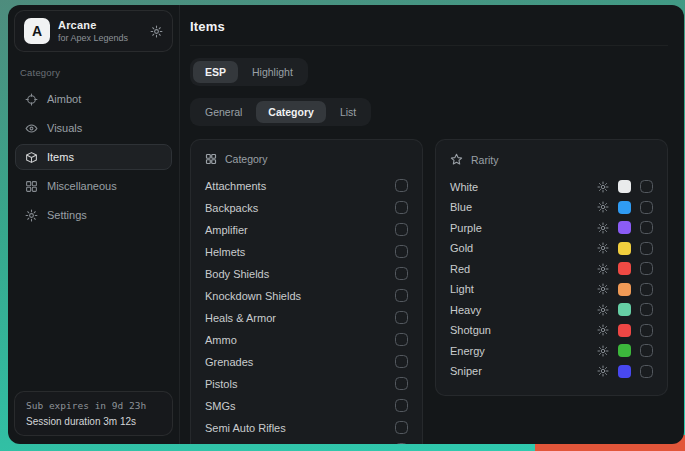  What do you see at coordinates (306, 318) in the screenshot?
I see `category-row: Heals & Armor` at bounding box center [306, 318].